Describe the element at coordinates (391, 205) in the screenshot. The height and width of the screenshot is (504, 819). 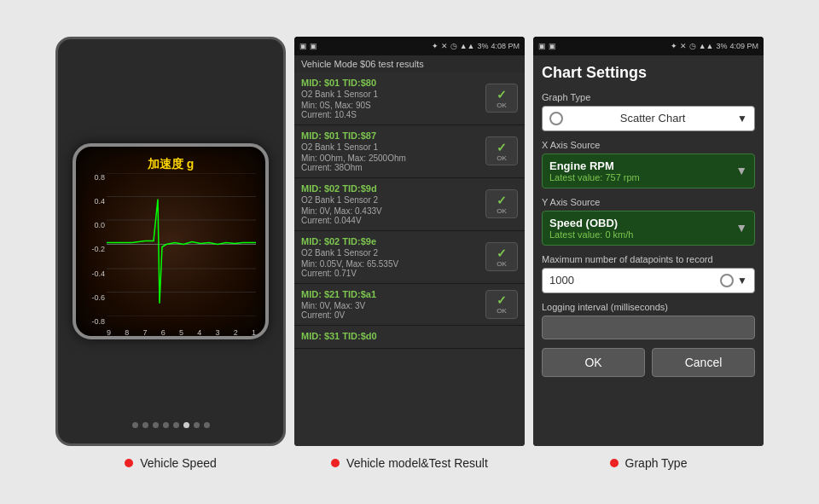
I see `test-item-3-left: MID: $02 TID:$9d O2 Bank 1 Sensor 2 Min:…` at that location.